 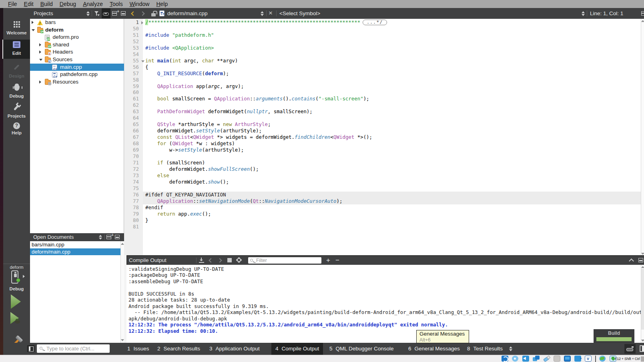 I want to click on taskbar-monitor-icon, so click(x=568, y=358).